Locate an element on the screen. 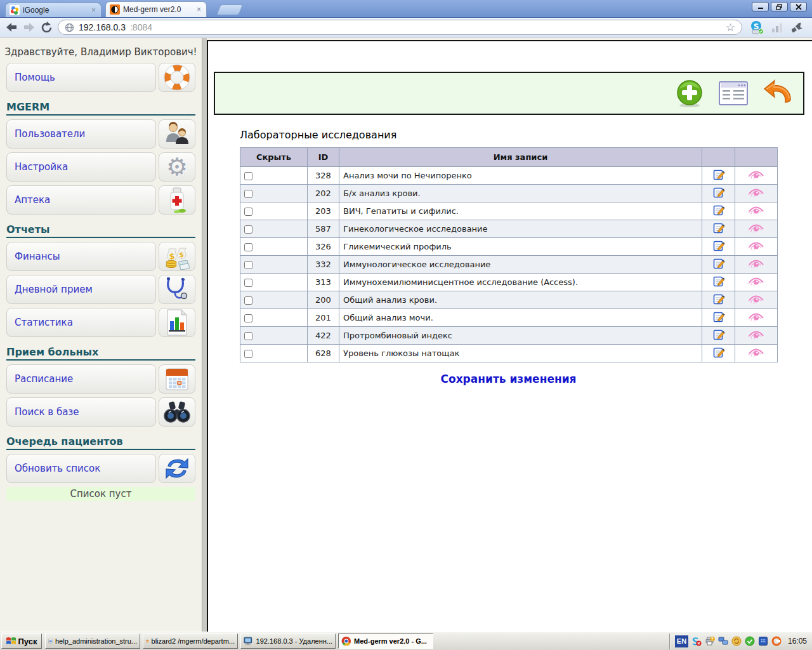  minimize-button is located at coordinates (760, 6).